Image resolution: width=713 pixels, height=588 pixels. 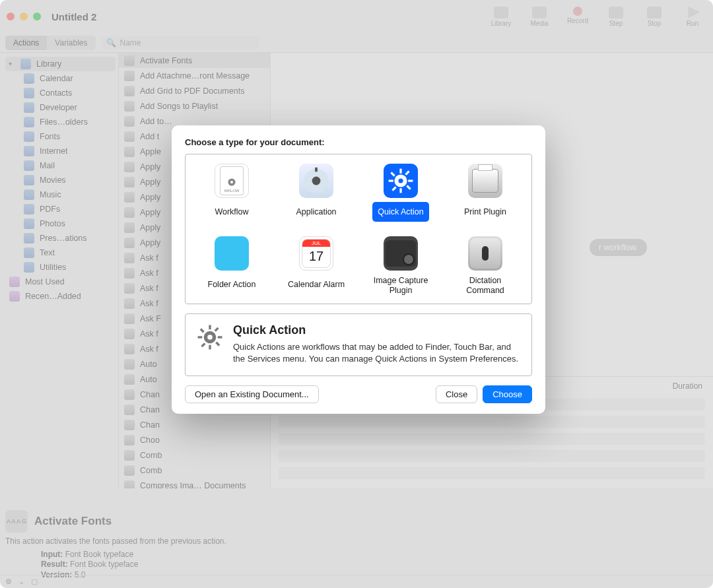 I want to click on action-row: Add Attachme…ront Message, so click(x=194, y=75).